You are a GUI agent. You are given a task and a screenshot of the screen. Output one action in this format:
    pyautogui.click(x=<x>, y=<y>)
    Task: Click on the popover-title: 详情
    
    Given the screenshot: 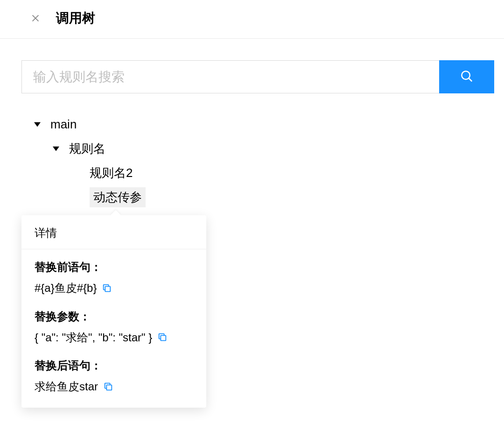 What is the action you would take?
    pyautogui.click(x=114, y=233)
    